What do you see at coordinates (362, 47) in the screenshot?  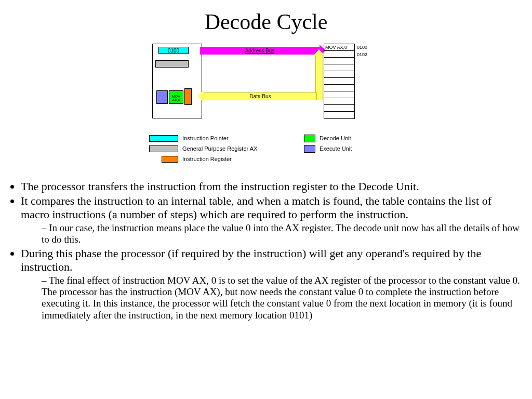 I see `memory-address-0: 0100` at bounding box center [362, 47].